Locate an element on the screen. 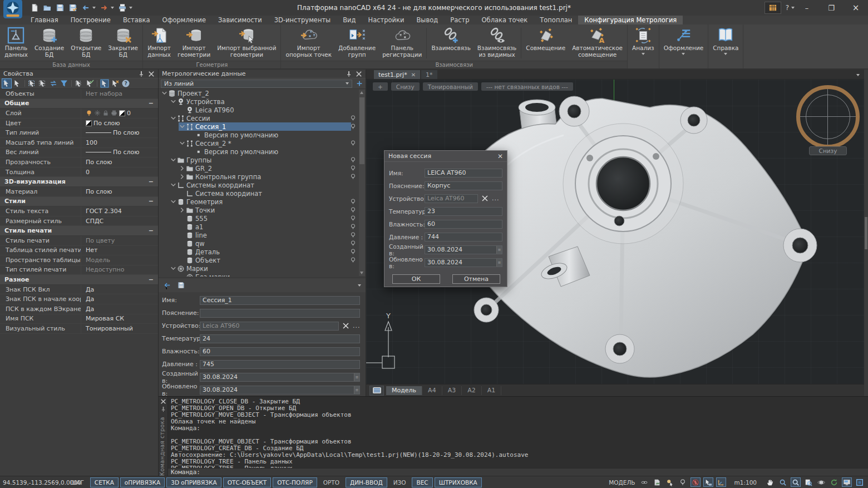 The image size is (868, 488). field-input-Давление: 744 is located at coordinates (463, 237).